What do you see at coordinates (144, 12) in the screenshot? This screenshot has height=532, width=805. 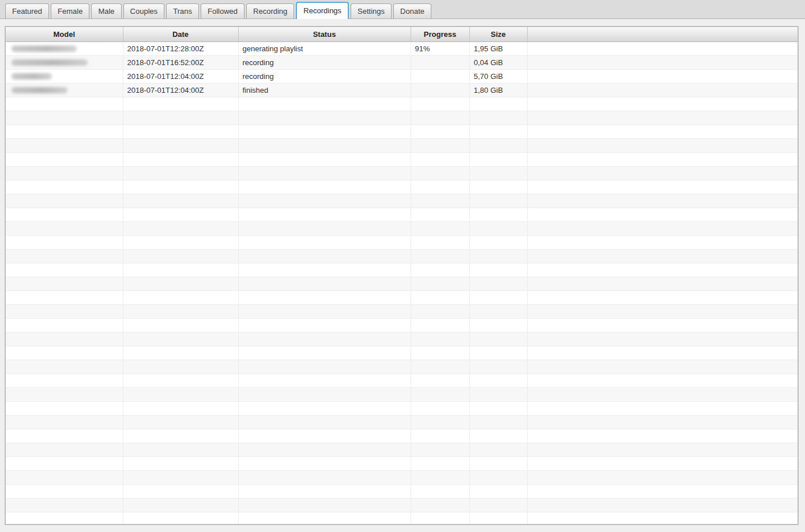 I see `tab-couples: Couples` at bounding box center [144, 12].